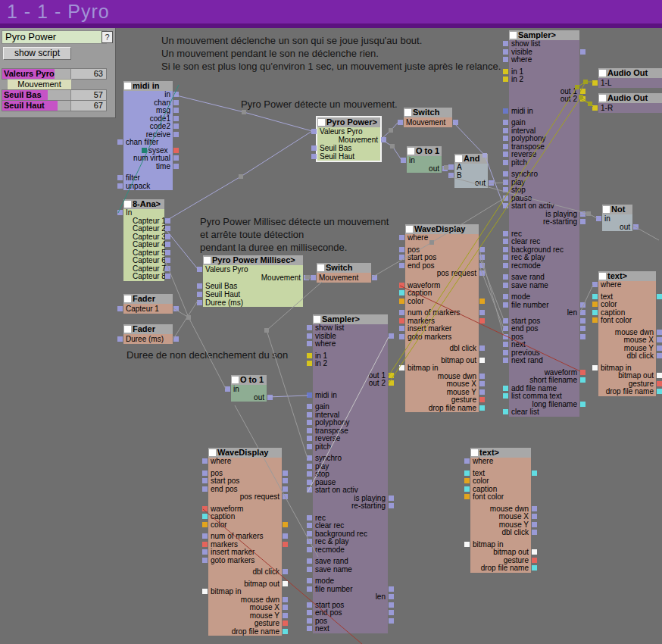 The height and width of the screenshot is (644, 662). What do you see at coordinates (501, 453) in the screenshot?
I see `module-title-bar: text>` at bounding box center [501, 453].